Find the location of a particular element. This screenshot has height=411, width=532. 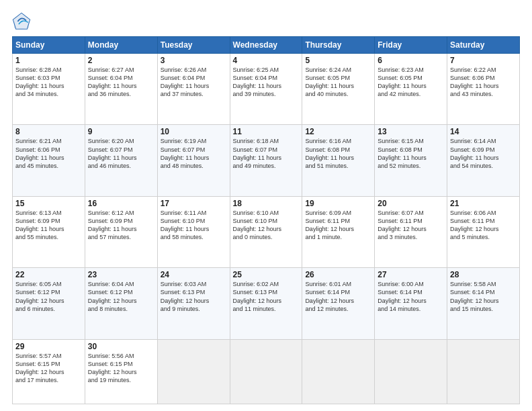

day-number: 1 is located at coordinates (48, 60).